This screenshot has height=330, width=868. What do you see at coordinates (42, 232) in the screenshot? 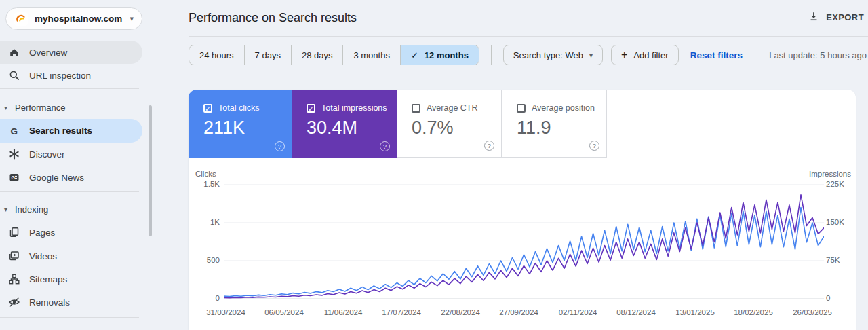
I see `sidebar-item-label: Pages` at bounding box center [42, 232].